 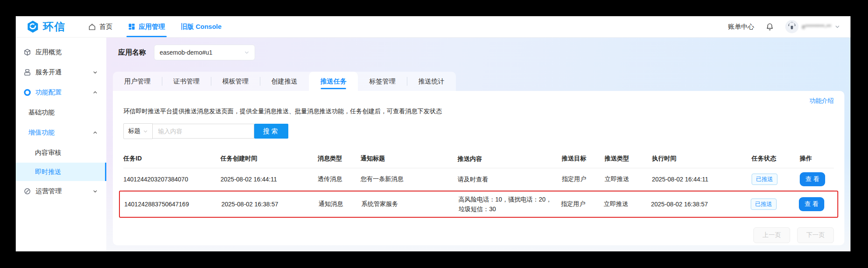 I want to click on sidebar-item-label: 功能配置, so click(x=49, y=93).